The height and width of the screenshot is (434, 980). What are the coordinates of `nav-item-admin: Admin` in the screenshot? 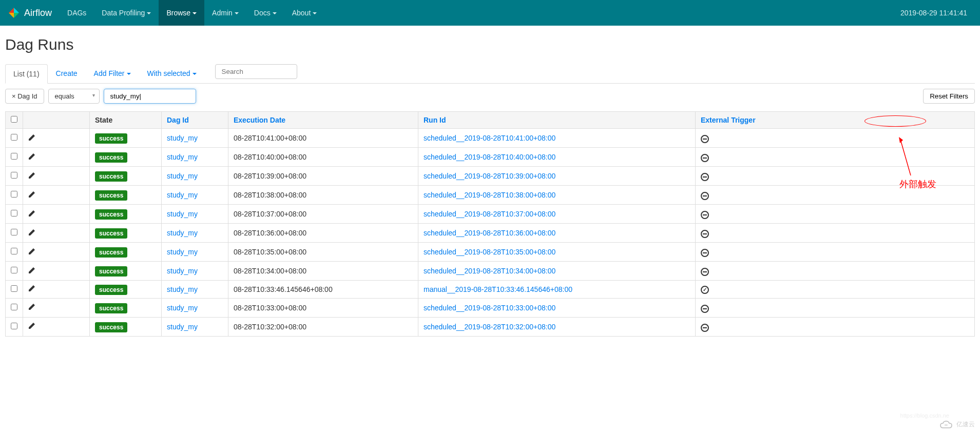 It's located at (225, 13).